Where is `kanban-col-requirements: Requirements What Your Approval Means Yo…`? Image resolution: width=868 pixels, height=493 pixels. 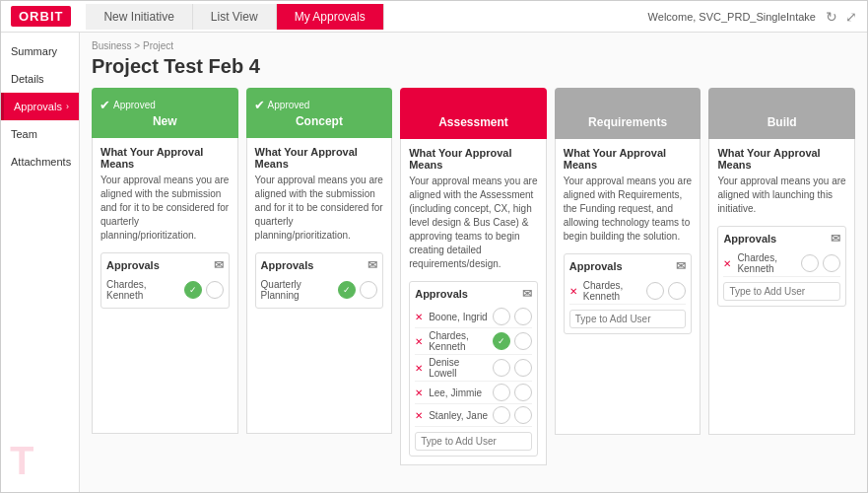
kanban-col-requirements: Requirements What Your Approval Means Yo… is located at coordinates (629, 276).